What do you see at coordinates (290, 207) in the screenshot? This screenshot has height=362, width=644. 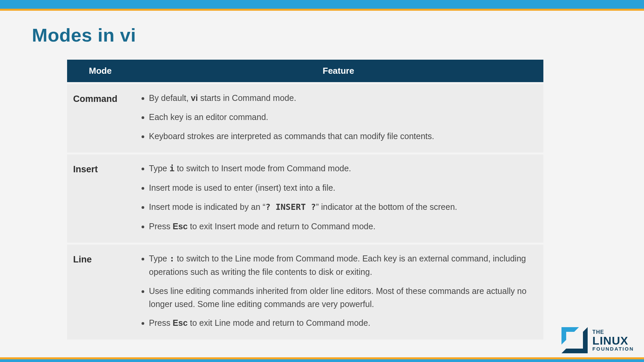 I see `mono-text: ? INSERT ?` at bounding box center [290, 207].